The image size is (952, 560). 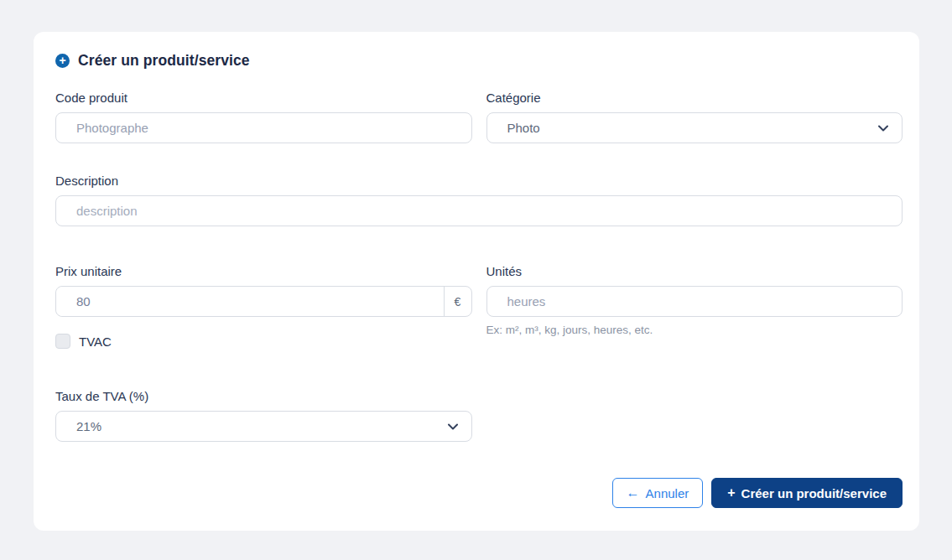 I want to click on categorie-selected-value: Photo, so click(x=523, y=127).